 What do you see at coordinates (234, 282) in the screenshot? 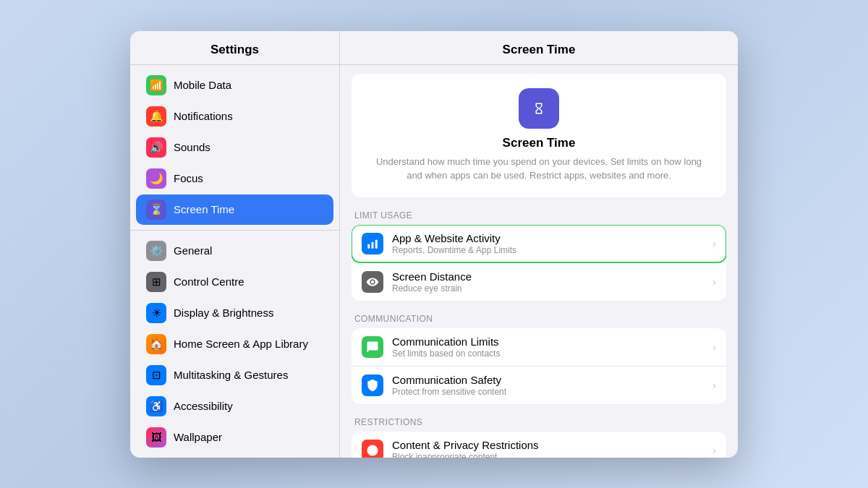
I see `sidebar-item-control-centre: ⊞Control Centre` at bounding box center [234, 282].